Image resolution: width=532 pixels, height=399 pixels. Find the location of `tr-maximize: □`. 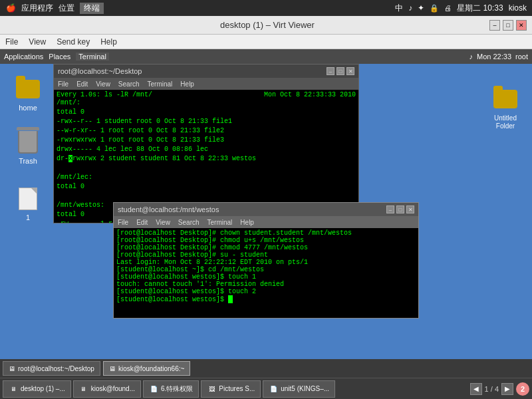

tr-maximize: □ is located at coordinates (340, 71).